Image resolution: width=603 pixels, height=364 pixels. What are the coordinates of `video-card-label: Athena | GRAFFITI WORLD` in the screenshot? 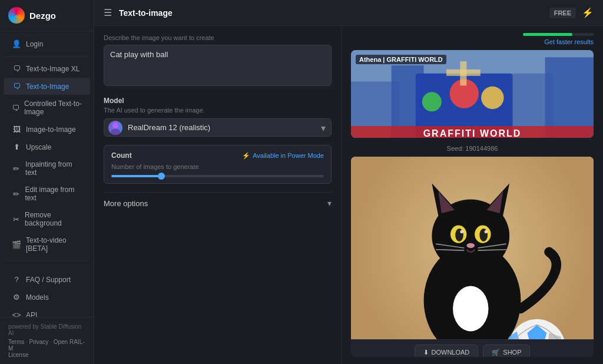 It's located at (401, 59).